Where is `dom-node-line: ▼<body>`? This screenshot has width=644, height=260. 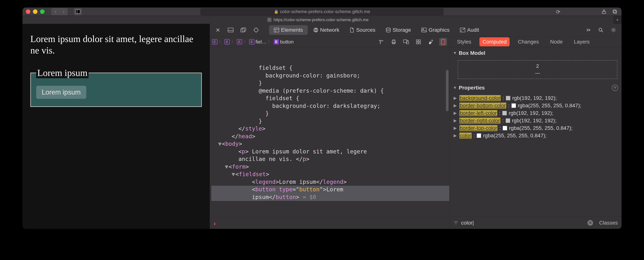 dom-node-line: ▼<body> is located at coordinates (330, 144).